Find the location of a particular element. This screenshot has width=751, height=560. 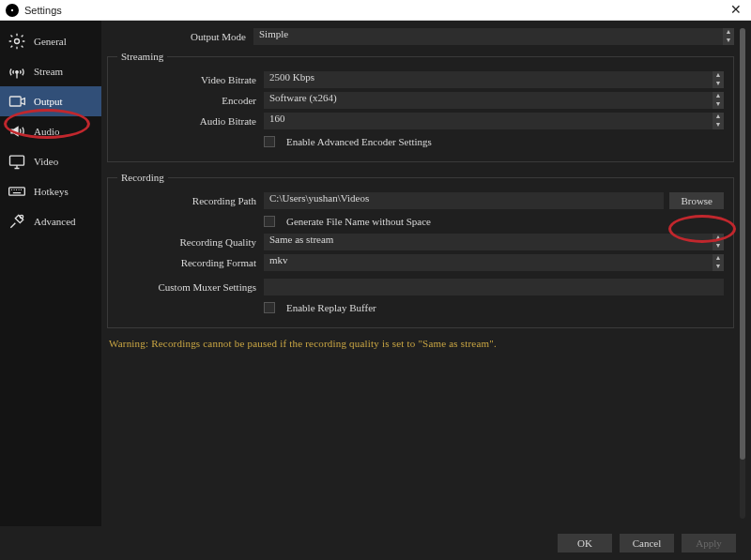

titlebar: Settings ✕ is located at coordinates (376, 10).